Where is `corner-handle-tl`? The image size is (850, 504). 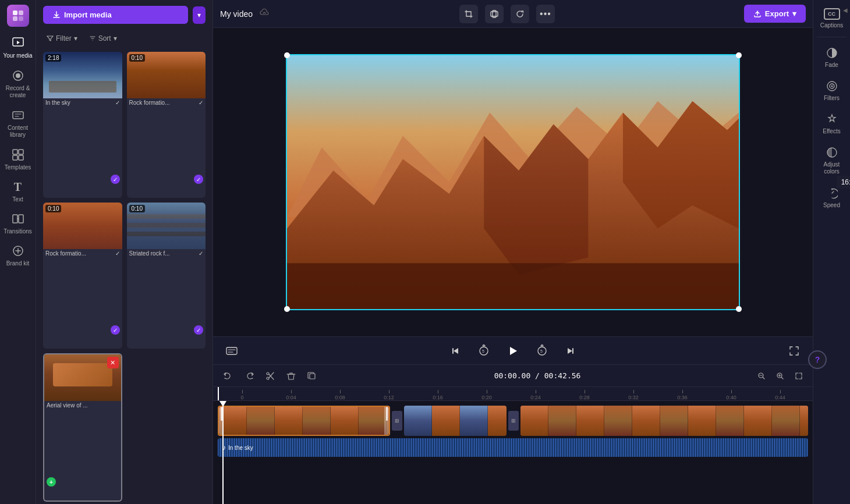
corner-handle-tl is located at coordinates (287, 55).